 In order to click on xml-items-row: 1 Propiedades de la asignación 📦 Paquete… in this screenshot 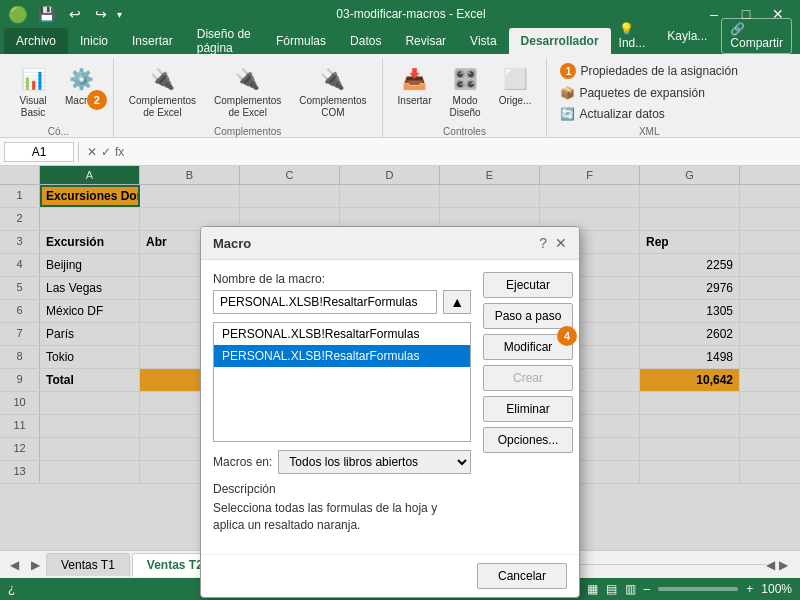, I will do `click(648, 92)`.